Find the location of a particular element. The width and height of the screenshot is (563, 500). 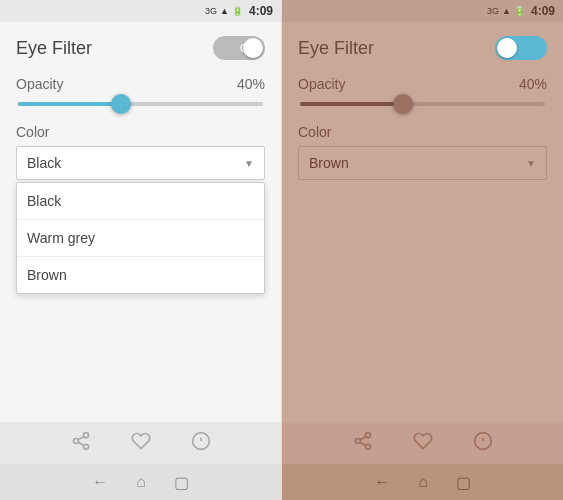

dropdown-arrow-right: ▼ is located at coordinates (531, 164).